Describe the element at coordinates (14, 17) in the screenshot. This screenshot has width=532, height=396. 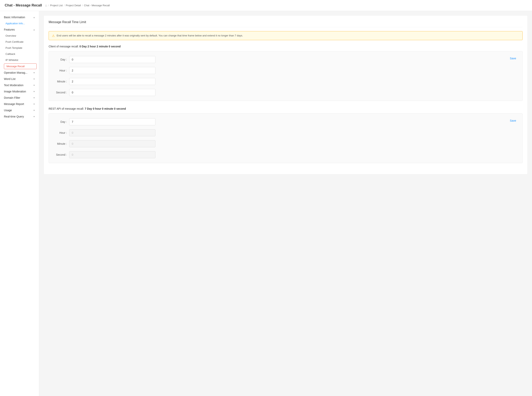
I see `sidebar-section-basic-info-label: Basic Information` at that location.